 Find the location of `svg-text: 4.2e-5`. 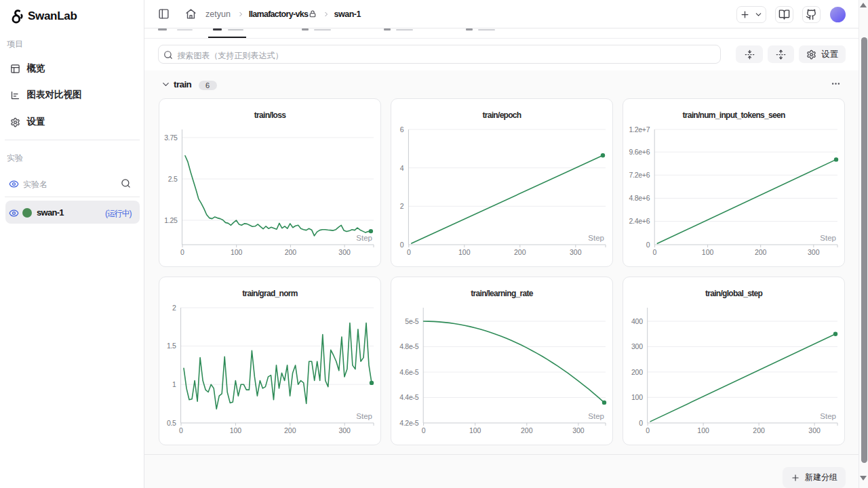

svg-text: 4.2e-5 is located at coordinates (409, 423).